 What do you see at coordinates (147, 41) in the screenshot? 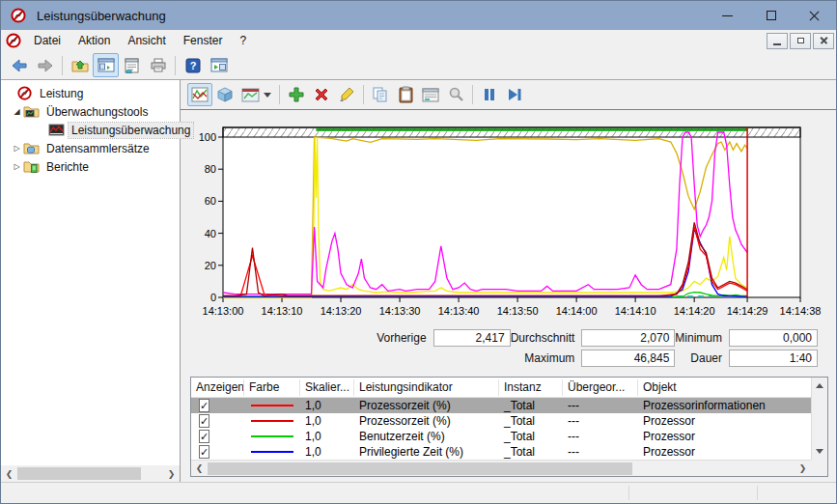
I see `menu-ansicht: Ansicht` at bounding box center [147, 41].